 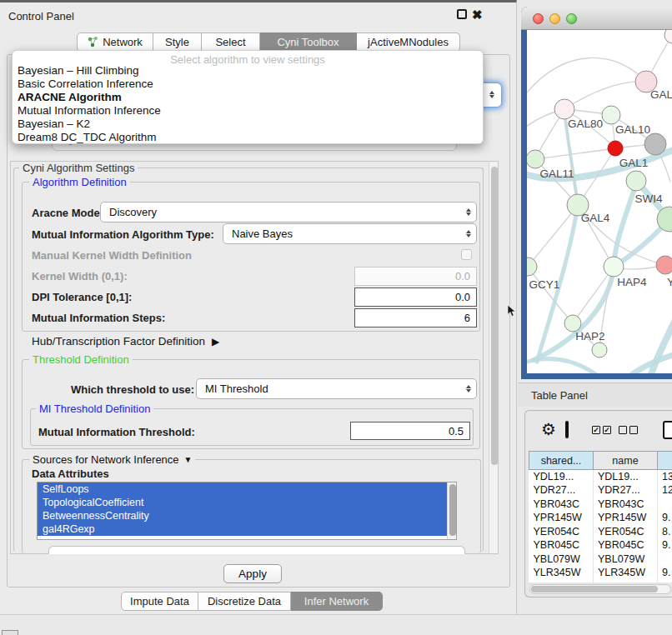 I want to click on apply-button: Apply, so click(x=253, y=573).